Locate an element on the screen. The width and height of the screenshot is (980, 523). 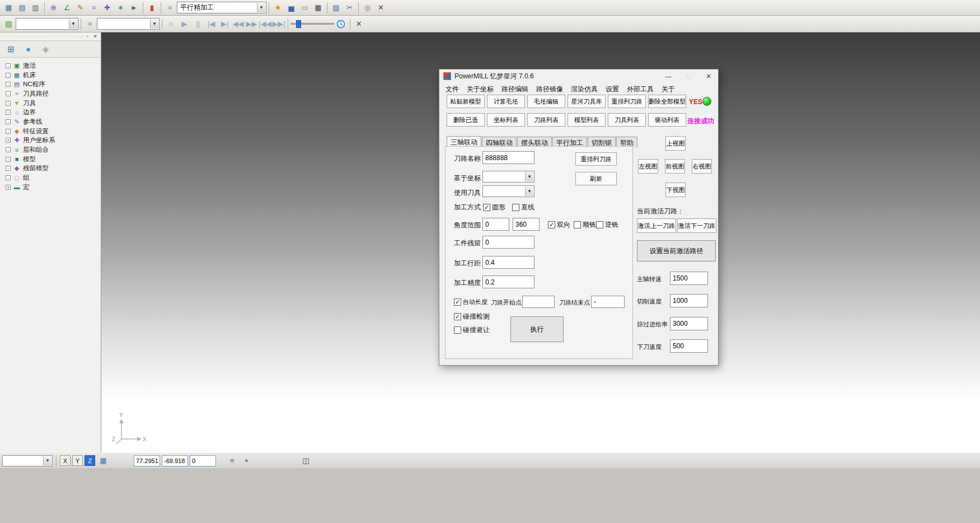
binoculars-icon: ◎ is located at coordinates (367, 8).